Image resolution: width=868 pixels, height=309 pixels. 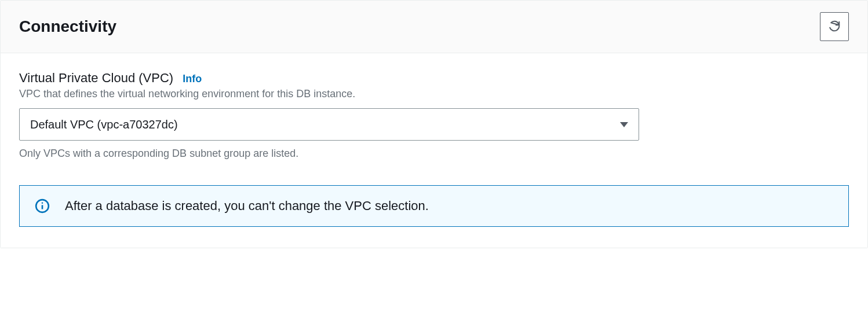 What do you see at coordinates (434, 206) in the screenshot?
I see `vpc-info-alert: After a database is created, you can't c…` at bounding box center [434, 206].